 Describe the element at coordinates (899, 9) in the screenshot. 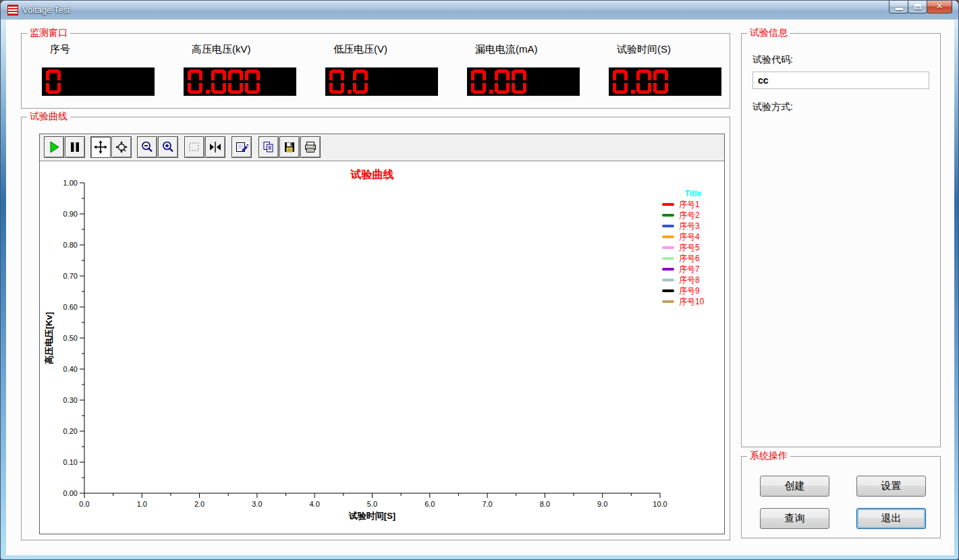

I see `minimize-icon` at that location.